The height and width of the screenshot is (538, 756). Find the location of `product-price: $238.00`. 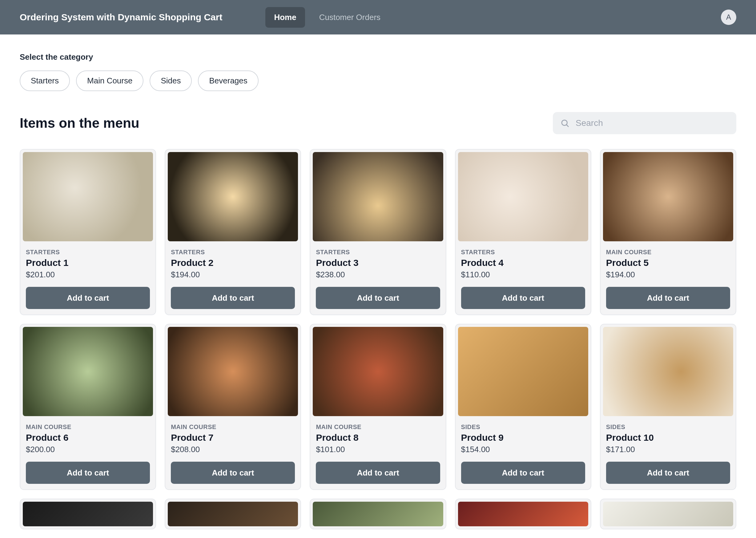

product-price: $238.00 is located at coordinates (378, 275).